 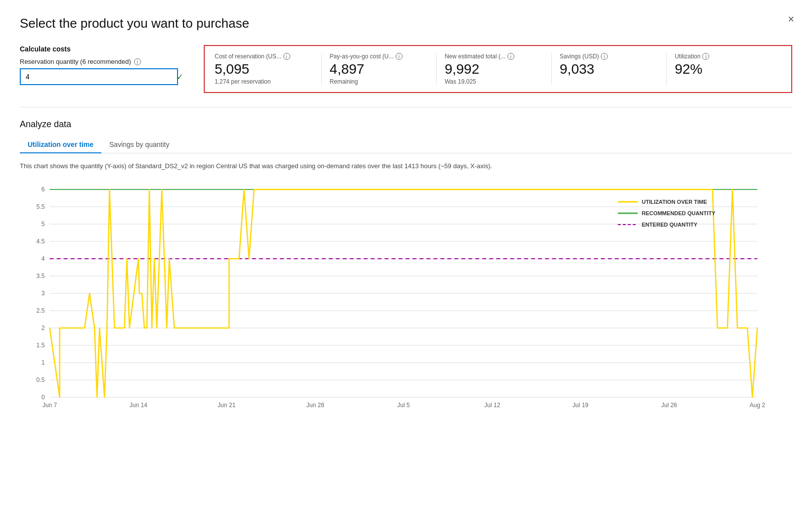 What do you see at coordinates (406, 166) in the screenshot?
I see `chart-description: This chart shows the quantity (Y-axis) o…` at bounding box center [406, 166].